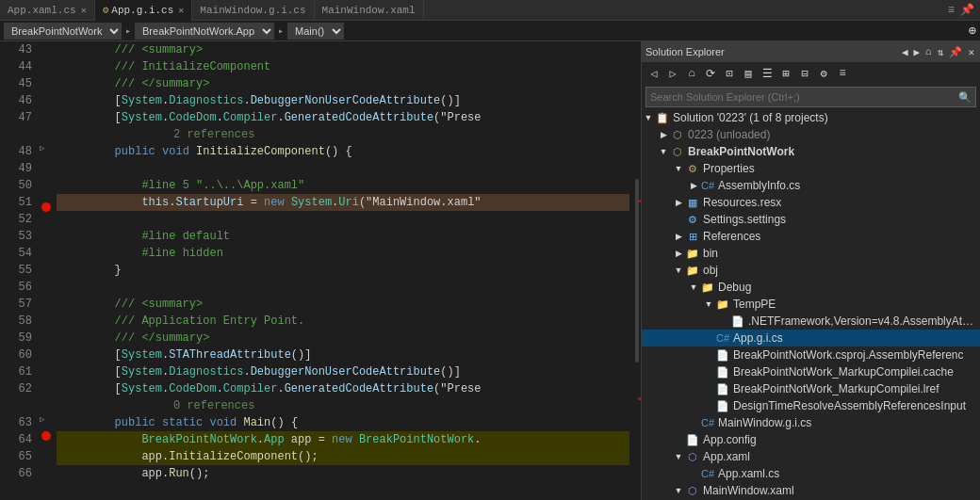 The height and width of the screenshot is (500, 980). Describe the element at coordinates (810, 321) in the screenshot. I see `se-item-netframework: 📄 .NETFramework,Version=v4.8.AssemblyAtt…` at that location.